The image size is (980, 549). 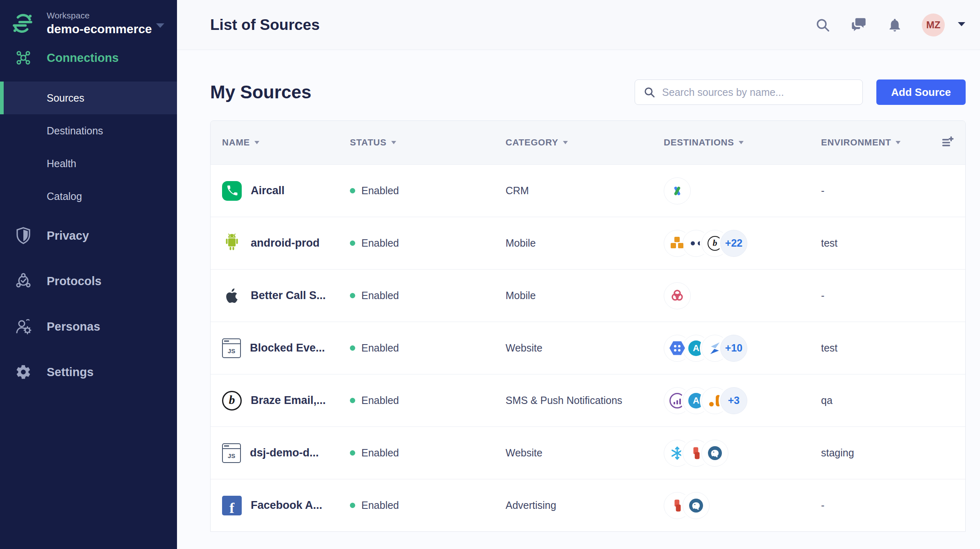 What do you see at coordinates (284, 453) in the screenshot?
I see `source-name: dsj-demo-d...` at bounding box center [284, 453].